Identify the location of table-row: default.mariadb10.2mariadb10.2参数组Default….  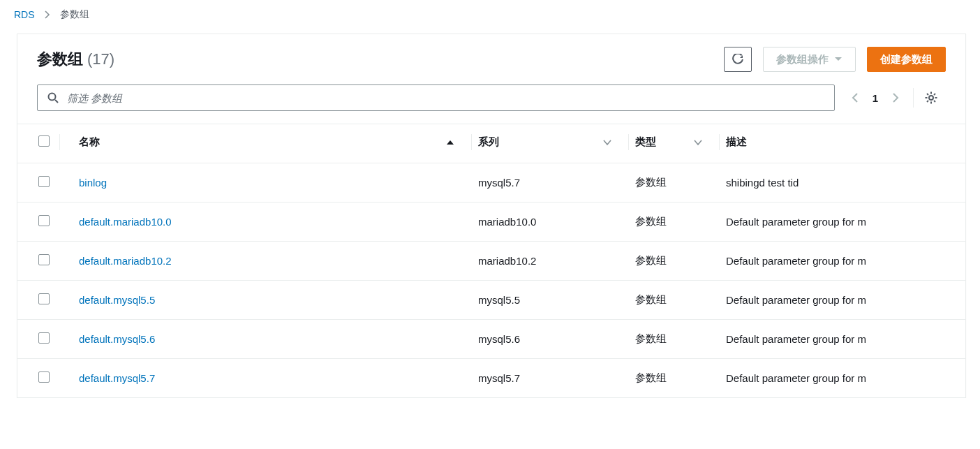
(491, 261).